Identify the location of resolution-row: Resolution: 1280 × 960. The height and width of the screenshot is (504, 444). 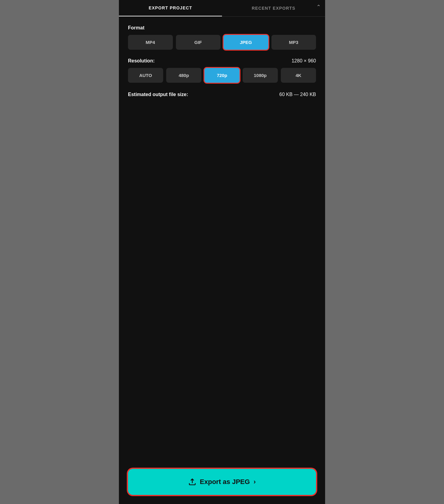
(222, 61).